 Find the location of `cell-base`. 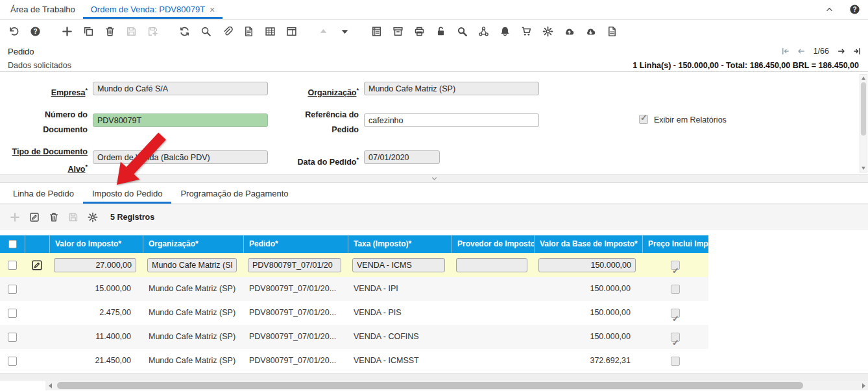

cell-base is located at coordinates (588, 265).